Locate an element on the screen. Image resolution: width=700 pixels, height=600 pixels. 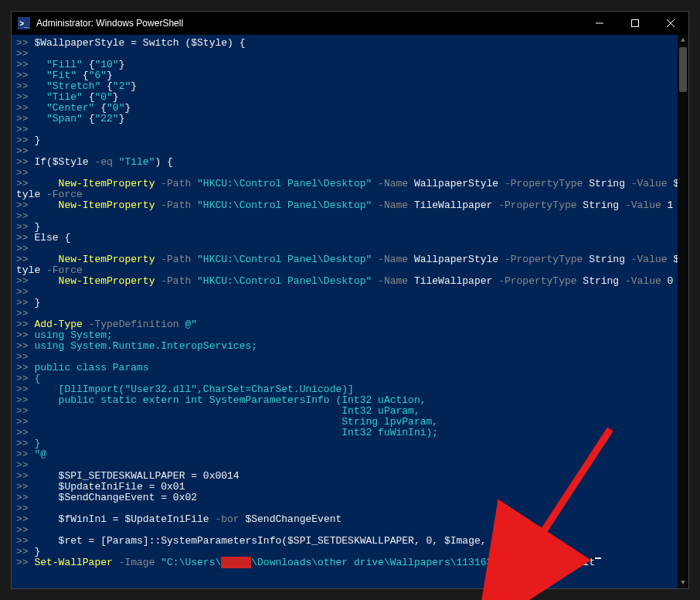
scroll-down-button: ▼ is located at coordinates (683, 583).